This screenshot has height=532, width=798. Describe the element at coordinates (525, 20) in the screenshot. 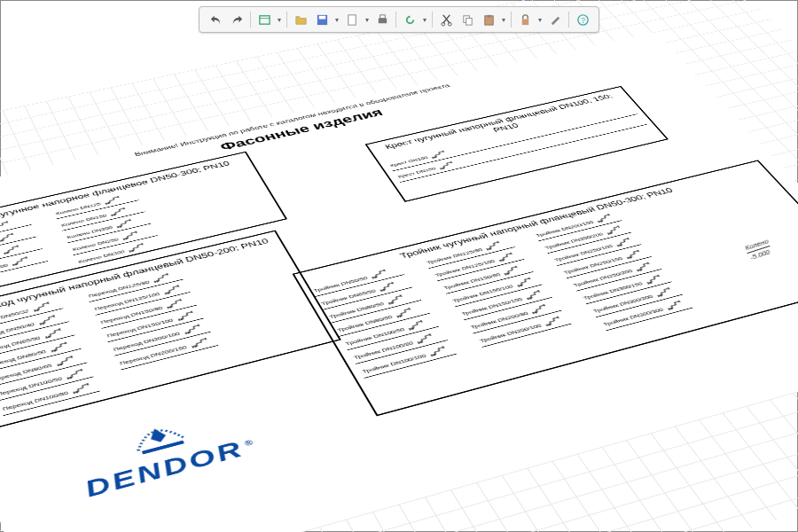

I see `lock-button` at that location.